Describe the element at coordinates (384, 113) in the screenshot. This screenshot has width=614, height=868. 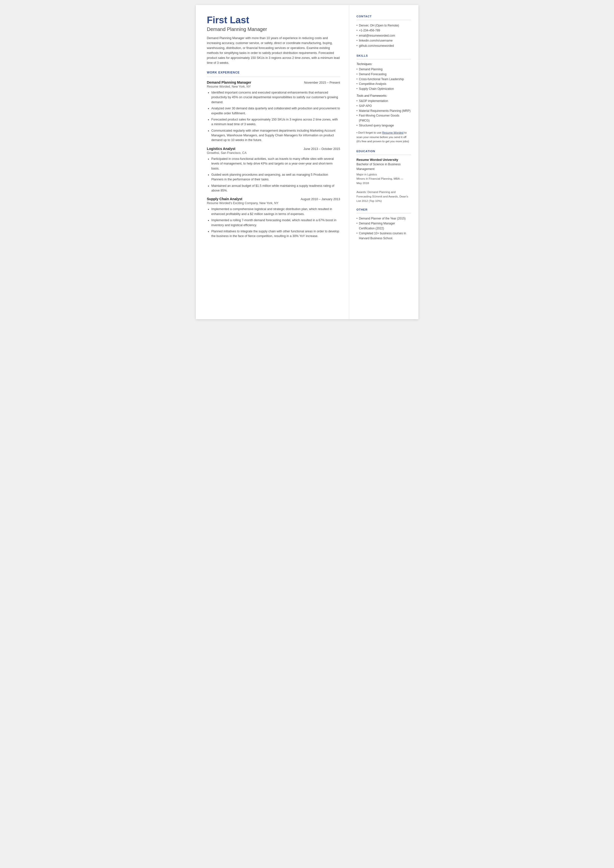
I see `tools-list: S&OP implementation SAP APO Material Req…` at that location.